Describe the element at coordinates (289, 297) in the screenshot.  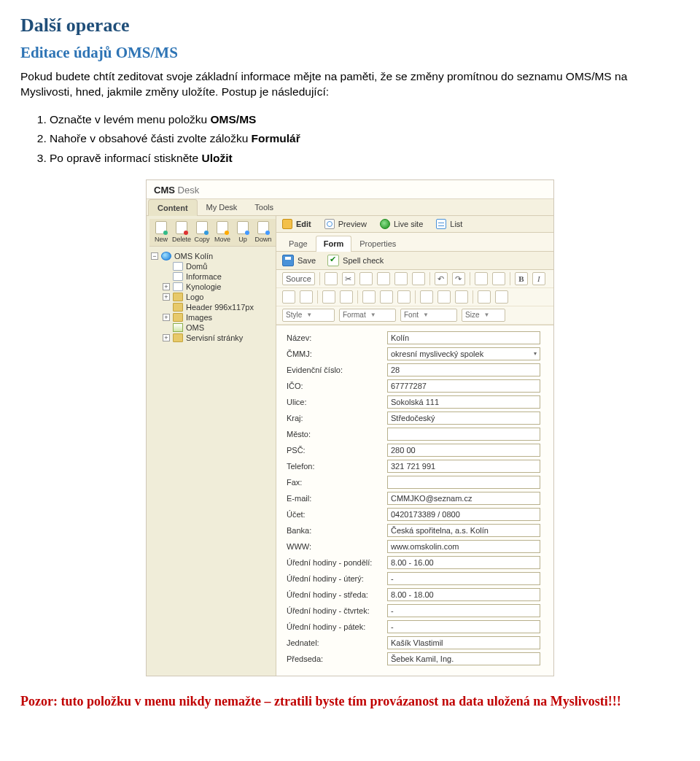
I see `list-ol-icon` at that location.